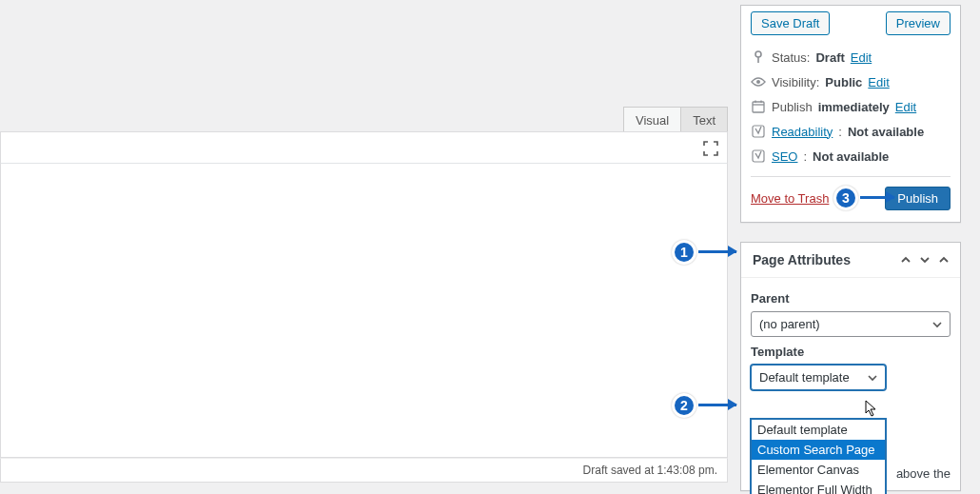  What do you see at coordinates (925, 260) in the screenshot?
I see `panel-down-icon` at bounding box center [925, 260].